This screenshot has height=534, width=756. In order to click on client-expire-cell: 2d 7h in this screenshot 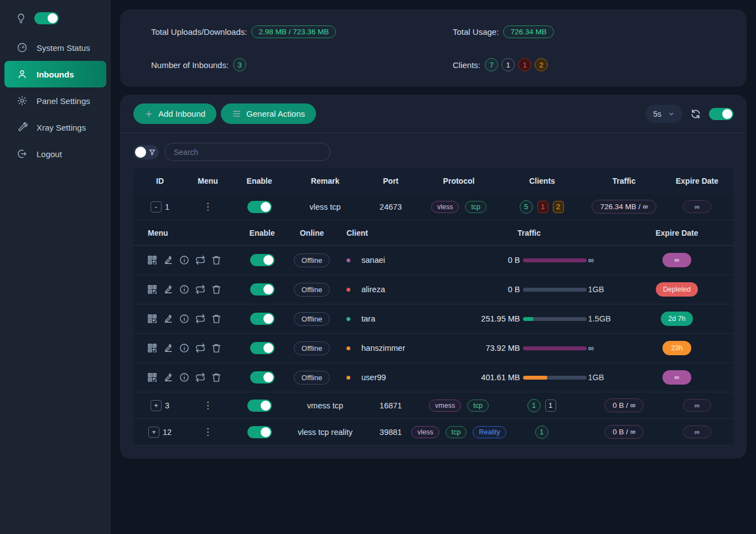, I will do `click(677, 319)`.